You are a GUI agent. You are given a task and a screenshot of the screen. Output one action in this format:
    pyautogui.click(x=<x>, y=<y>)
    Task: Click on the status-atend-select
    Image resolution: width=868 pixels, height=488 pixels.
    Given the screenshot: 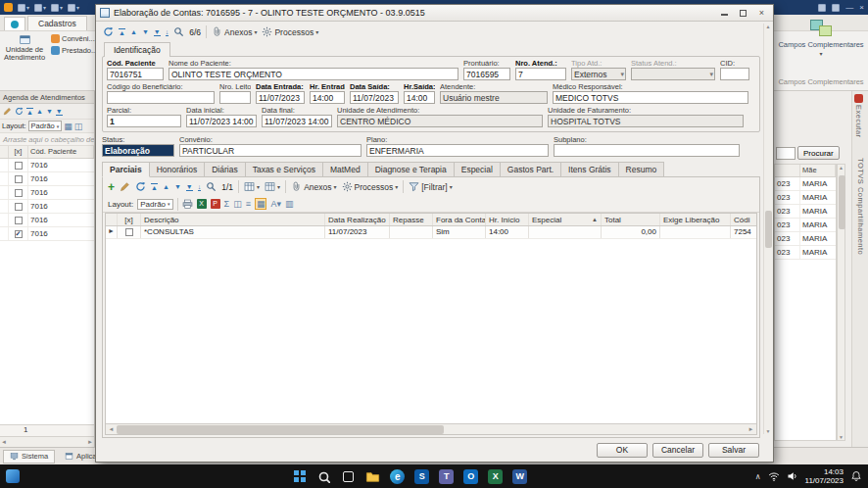 What is the action you would take?
    pyautogui.click(x=673, y=74)
    